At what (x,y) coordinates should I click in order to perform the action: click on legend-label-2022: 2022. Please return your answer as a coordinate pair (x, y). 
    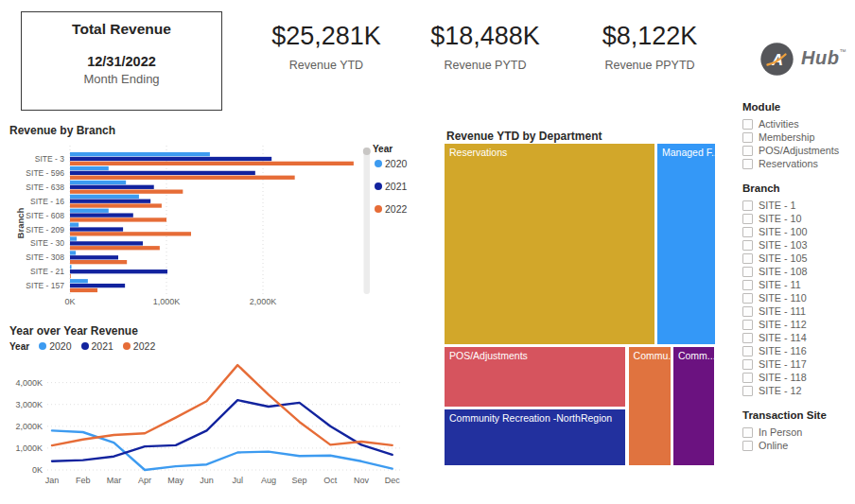
    Looking at the image, I should click on (396, 209).